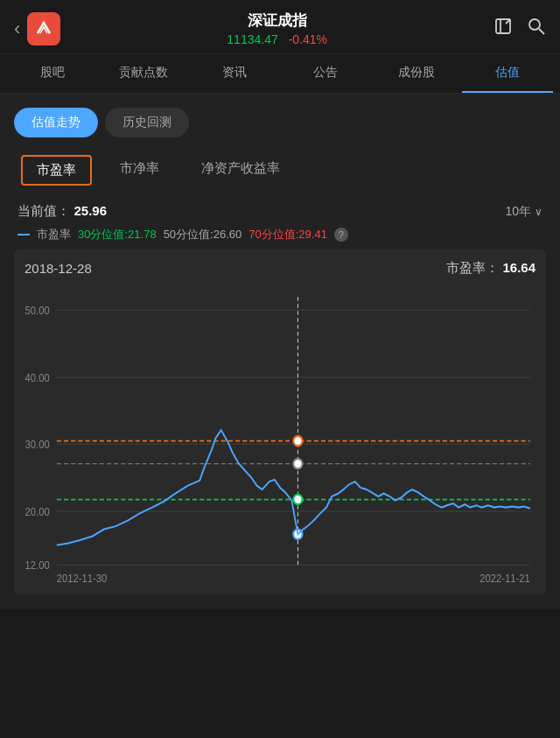 Image resolution: width=560 pixels, height=738 pixels. Describe the element at coordinates (503, 28) in the screenshot. I see `share-icon` at that location.